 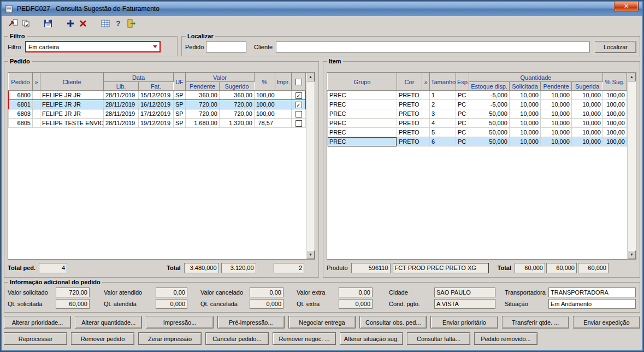 What do you see at coordinates (477, 114) in the screenshot?
I see `item-row: PREC PRETO 3 PC 50,000 10,000 10,000 10,…` at bounding box center [477, 114].